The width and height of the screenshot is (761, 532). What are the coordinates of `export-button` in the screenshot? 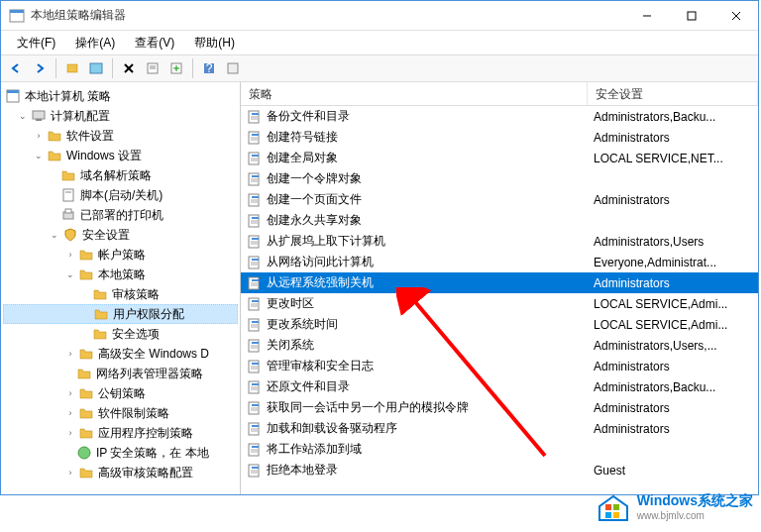 It's located at (176, 68).